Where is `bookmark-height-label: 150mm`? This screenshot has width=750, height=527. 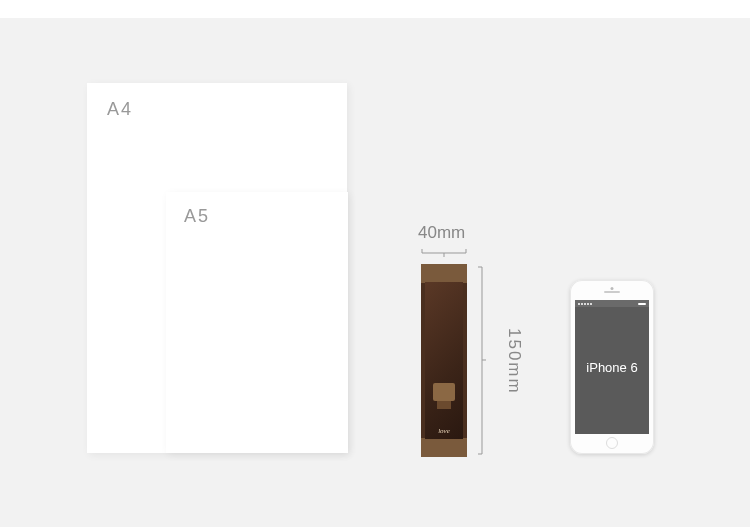 bookmark-height-label: 150mm is located at coordinates (514, 362).